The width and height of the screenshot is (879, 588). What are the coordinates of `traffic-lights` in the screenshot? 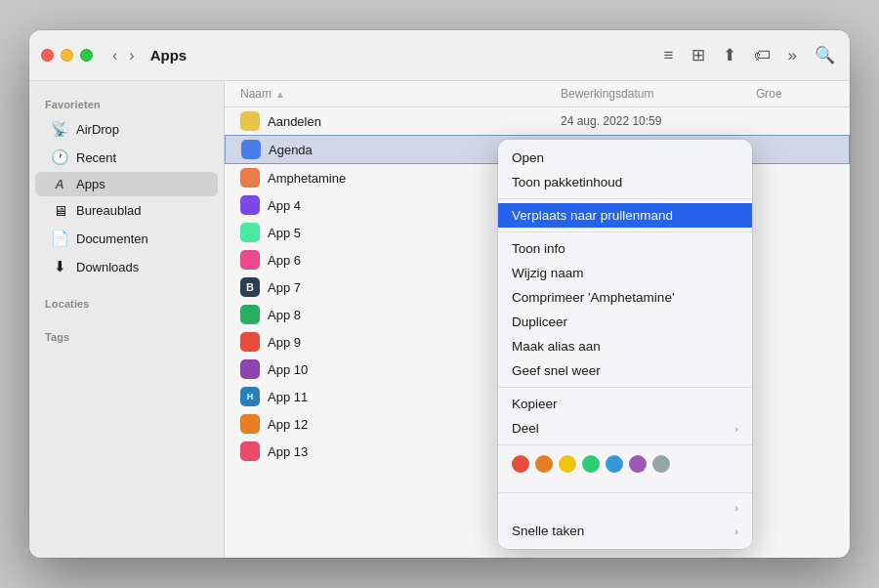 It's located at (66, 55).